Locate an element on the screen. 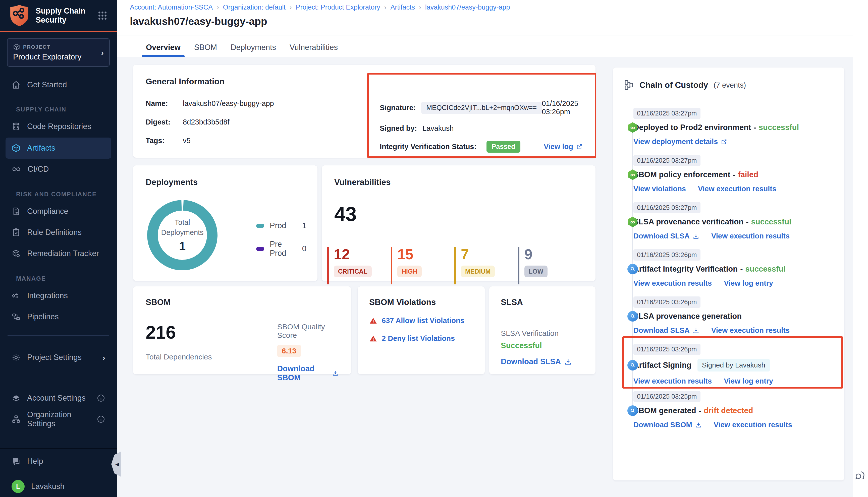 The width and height of the screenshot is (868, 497). deny-list-violations-link: 2 Deny list Violations is located at coordinates (418, 339).